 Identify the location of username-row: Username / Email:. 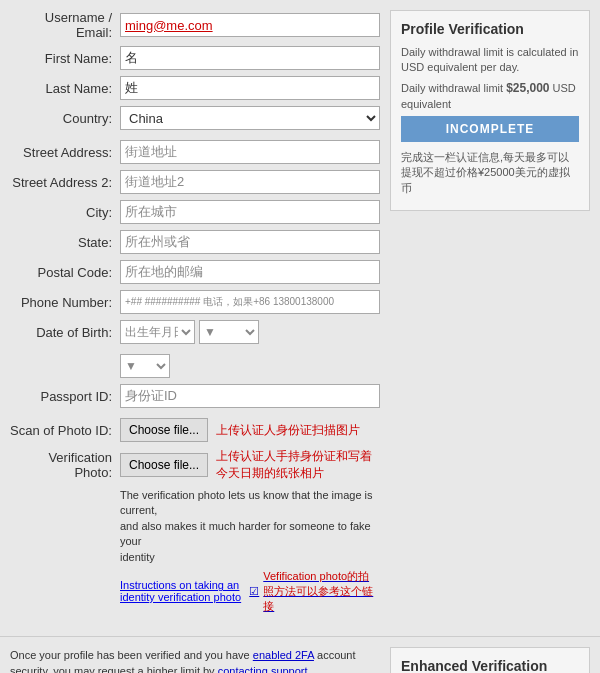
(195, 25).